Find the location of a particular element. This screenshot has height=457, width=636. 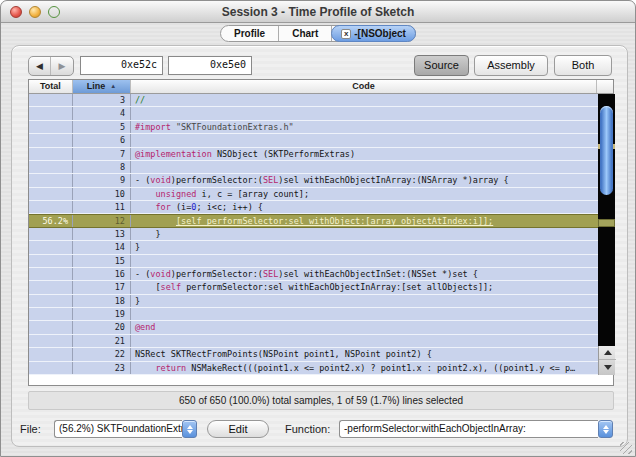

tab-chart: Chart is located at coordinates (306, 34).